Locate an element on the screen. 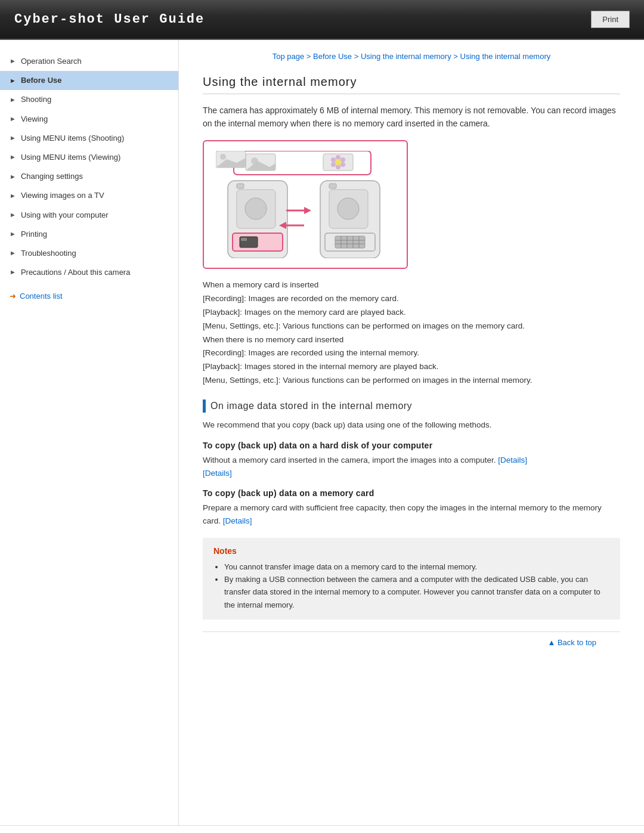  breadcrumb-internal-memory: Using the internal memory is located at coordinates (406, 56).